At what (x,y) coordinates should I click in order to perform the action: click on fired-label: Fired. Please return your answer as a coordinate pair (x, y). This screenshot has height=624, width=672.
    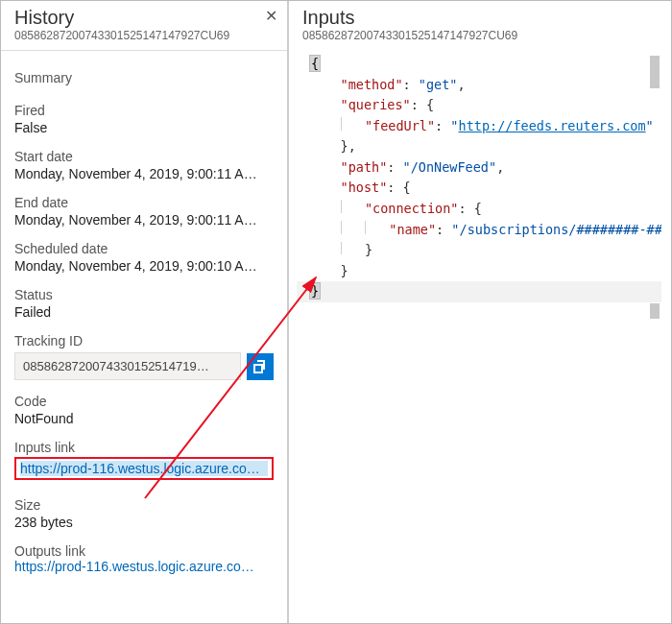
    Looking at the image, I should click on (144, 110).